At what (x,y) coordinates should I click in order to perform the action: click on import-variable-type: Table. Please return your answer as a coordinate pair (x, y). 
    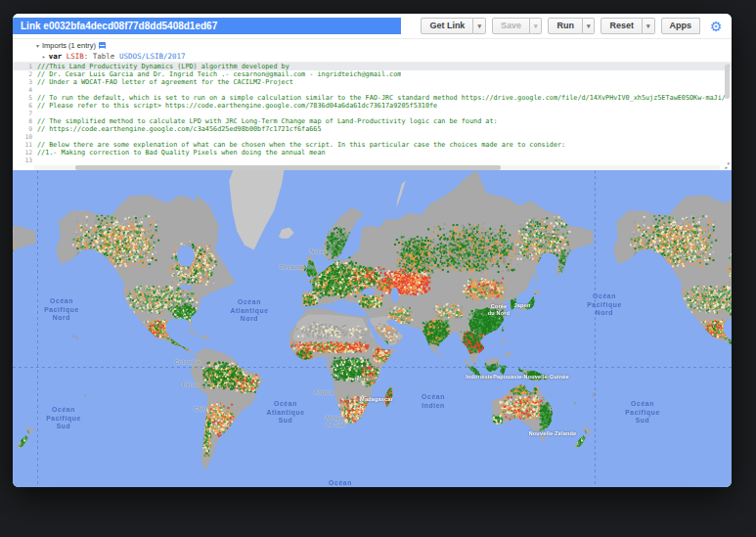
    Looking at the image, I should click on (104, 57).